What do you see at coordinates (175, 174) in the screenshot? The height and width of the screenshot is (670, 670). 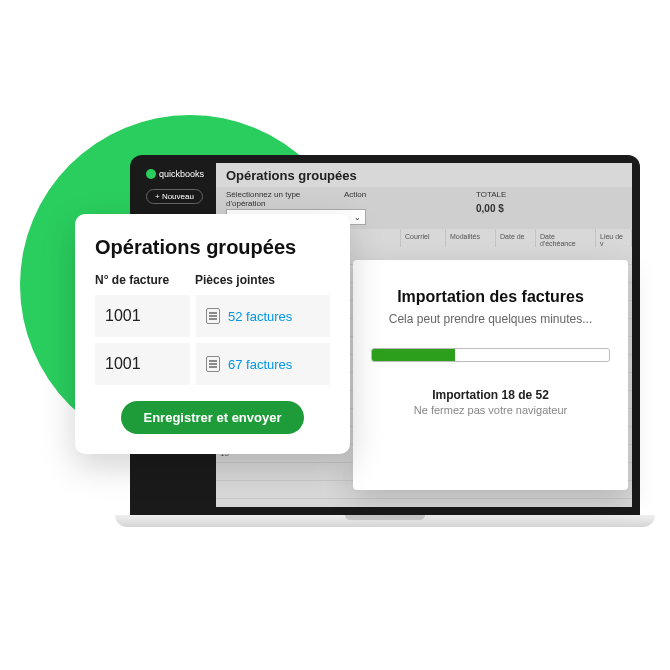 I see `quickbooks-logo: quickbooks` at bounding box center [175, 174].